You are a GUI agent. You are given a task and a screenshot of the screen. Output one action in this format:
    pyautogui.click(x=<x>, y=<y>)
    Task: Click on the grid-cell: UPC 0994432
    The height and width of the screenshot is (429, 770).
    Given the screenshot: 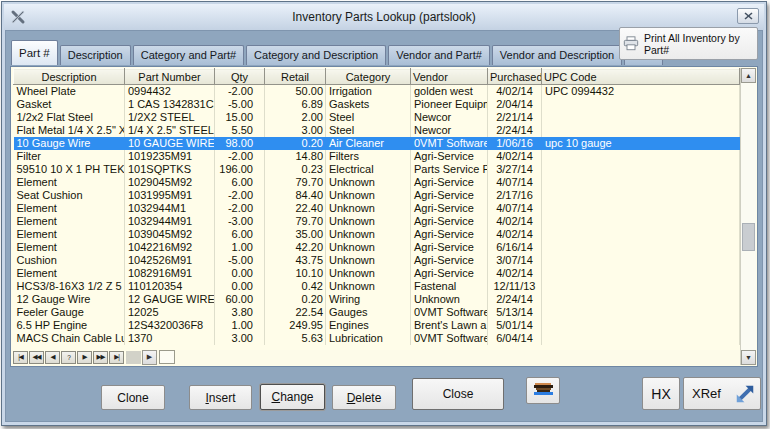 What is the action you would take?
    pyautogui.click(x=641, y=92)
    